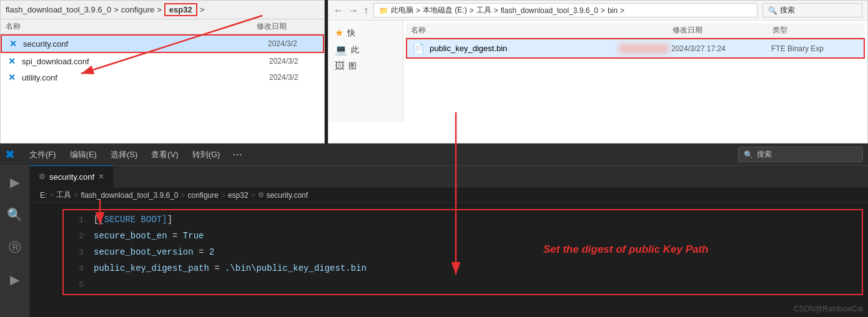 The width and height of the screenshot is (868, 317). Describe the element at coordinates (523, 49) in the screenshot. I see `we-filename-1: public_key_digest.bin` at that location.